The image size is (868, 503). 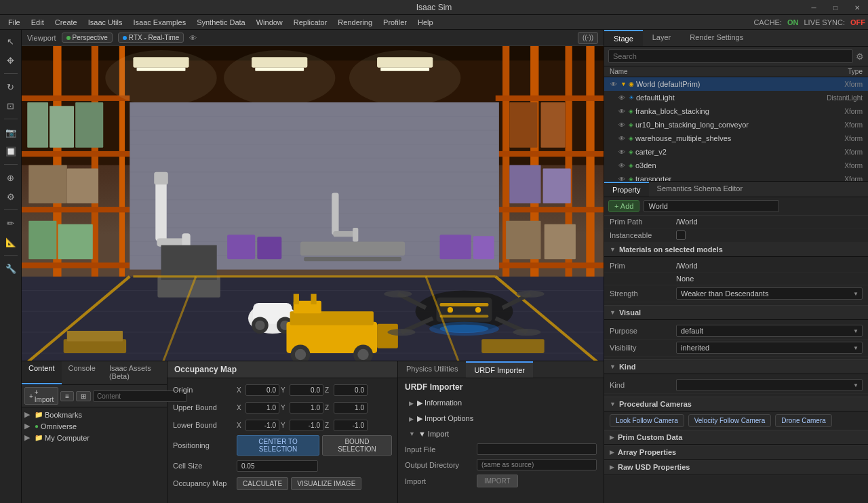 I want to click on toolbar-move: ✥, so click(x=11, y=60).